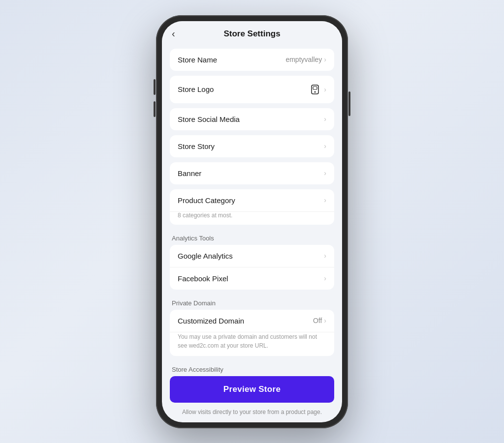 This screenshot has width=504, height=443. Describe the element at coordinates (252, 119) in the screenshot. I see `store-social-media-row: Store Social Media ›` at that location.